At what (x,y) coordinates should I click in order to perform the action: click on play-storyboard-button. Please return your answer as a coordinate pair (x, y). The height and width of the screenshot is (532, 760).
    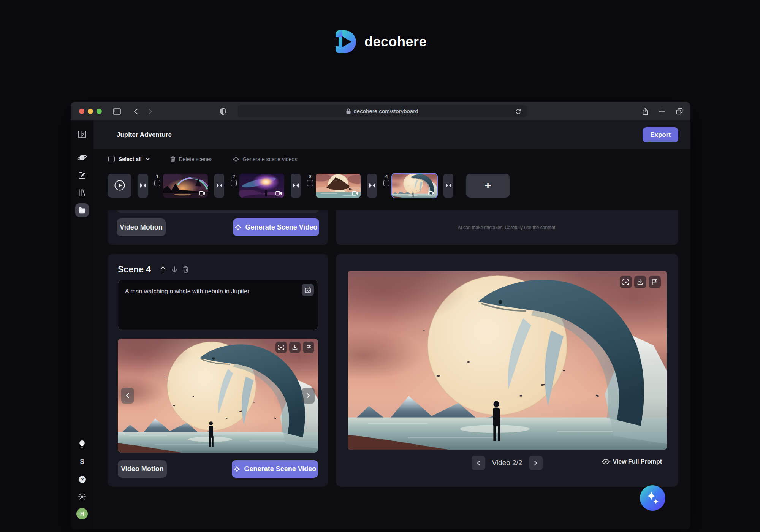
    Looking at the image, I should click on (119, 185).